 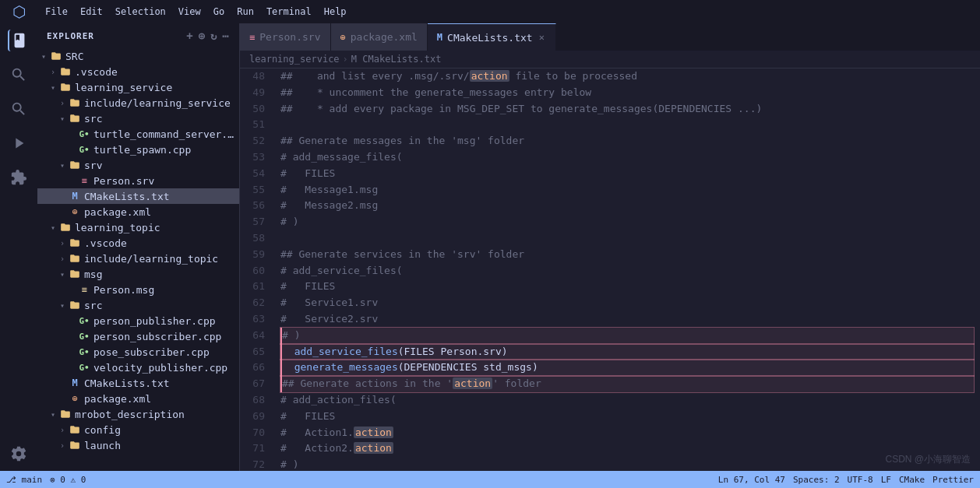 What do you see at coordinates (439, 37) in the screenshot?
I see `tab-icon-cmake: M` at bounding box center [439, 37].